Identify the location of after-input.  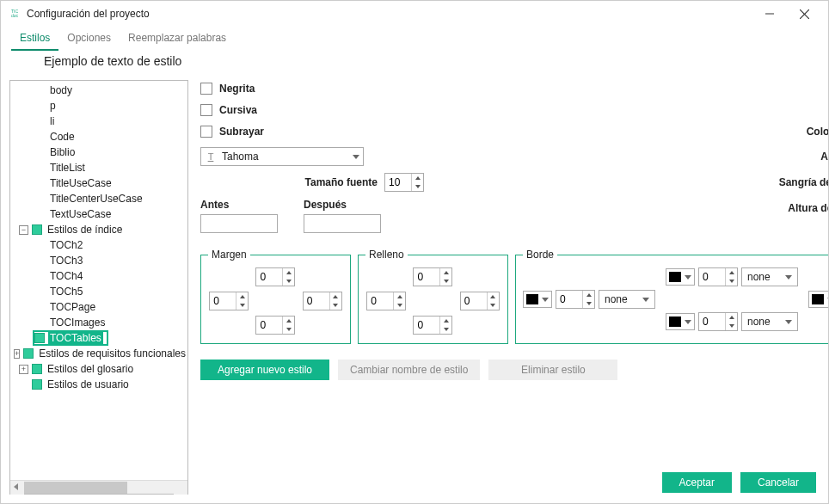
(342, 224).